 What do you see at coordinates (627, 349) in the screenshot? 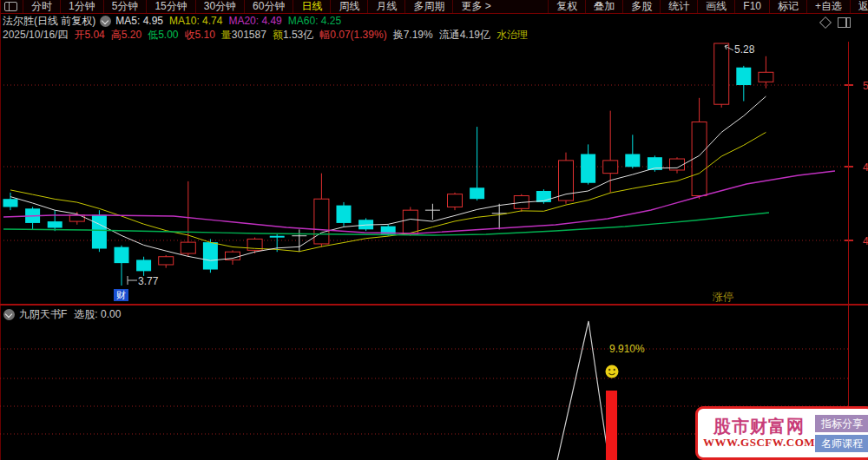
I see `signal-percent-label: 9.910%` at bounding box center [627, 349].